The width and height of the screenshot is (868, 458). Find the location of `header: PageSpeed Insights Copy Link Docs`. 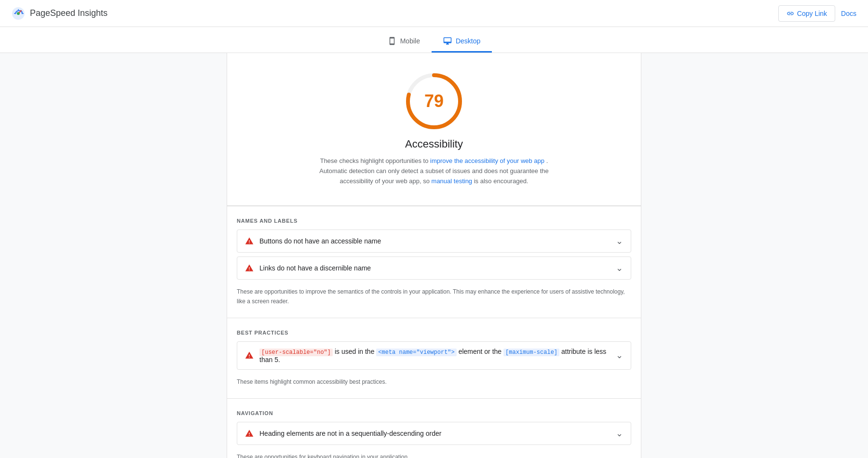

header: PageSpeed Insights Copy Link Docs is located at coordinates (434, 13).